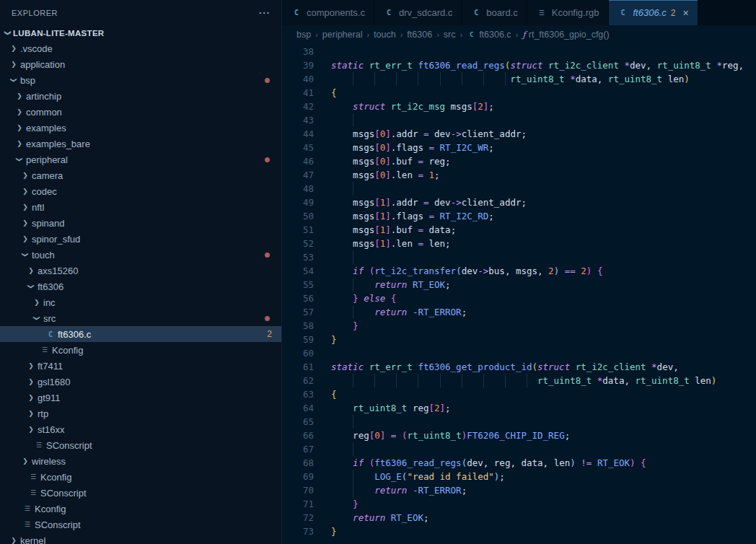 This screenshot has width=756, height=544. Describe the element at coordinates (519, 367) in the screenshot. I see `code-line: 61static rt_err_t ft6306_get_product_id(…` at that location.